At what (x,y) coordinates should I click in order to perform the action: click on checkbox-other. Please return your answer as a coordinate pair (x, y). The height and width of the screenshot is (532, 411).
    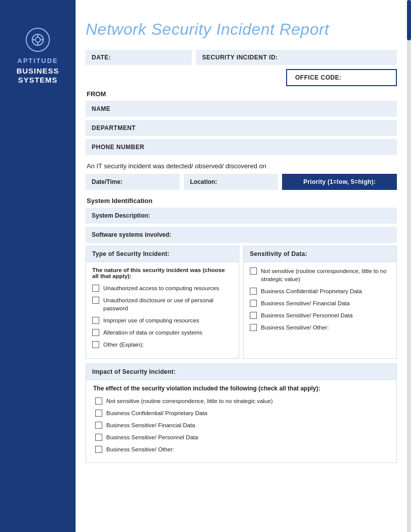
    Looking at the image, I should click on (96, 345).